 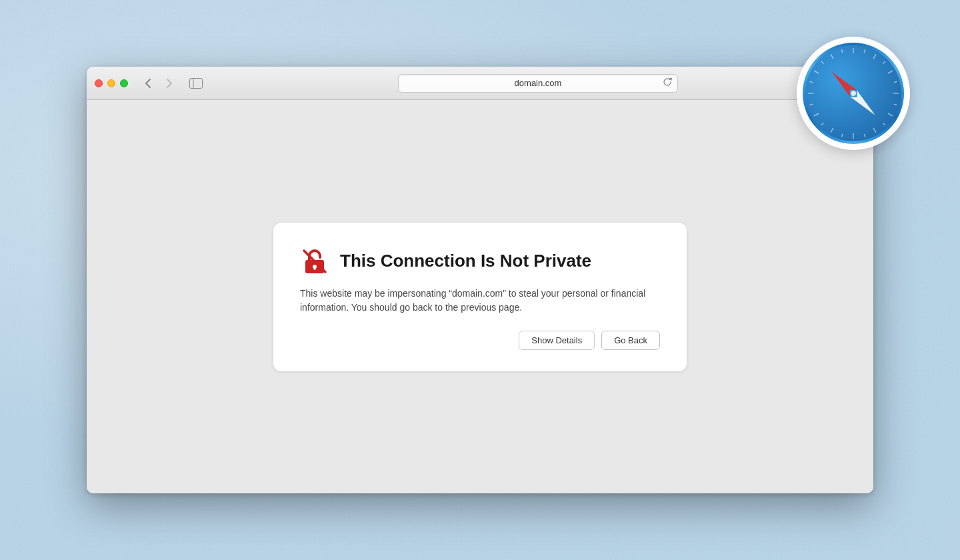 I want to click on address-bar-container: domain.com, so click(x=538, y=83).